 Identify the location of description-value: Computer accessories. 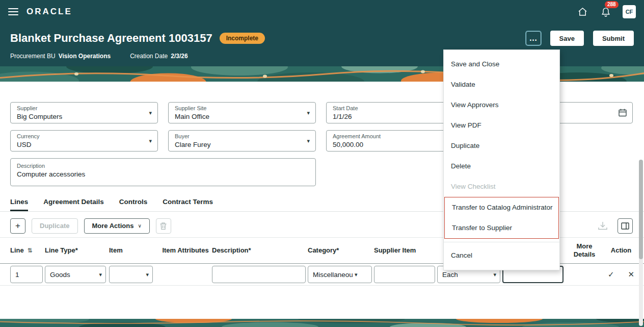
(159, 174).